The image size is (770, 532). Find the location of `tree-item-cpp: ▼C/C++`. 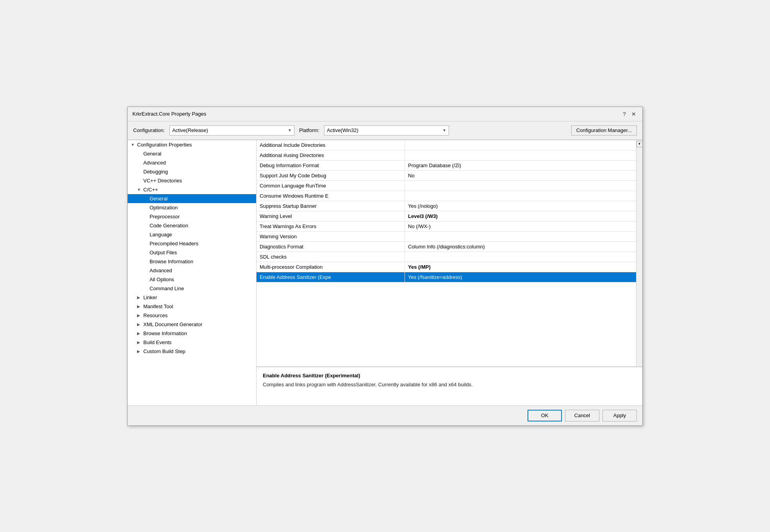

tree-item-cpp: ▼C/C++ is located at coordinates (192, 190).